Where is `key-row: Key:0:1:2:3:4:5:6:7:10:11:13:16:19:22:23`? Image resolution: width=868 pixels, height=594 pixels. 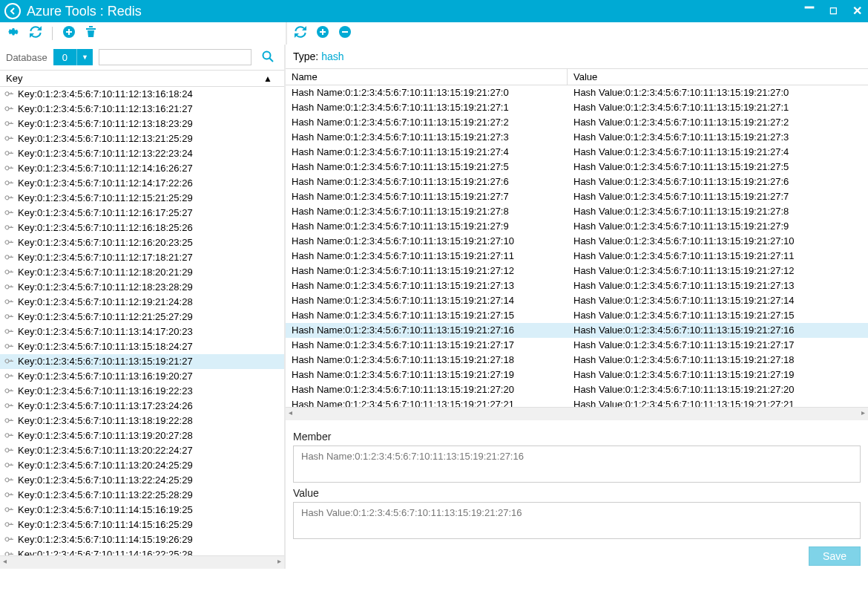 key-row: Key:0:1:2:3:4:5:6:7:10:11:13:16:19:22:23 is located at coordinates (142, 391).